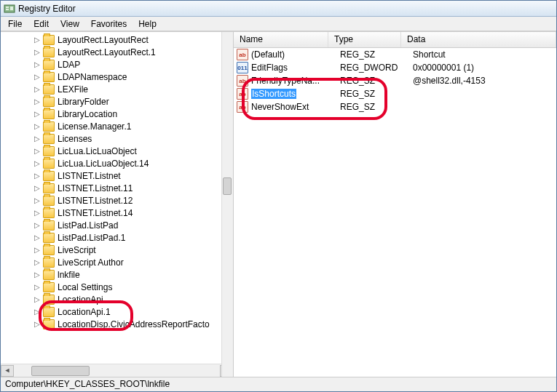 Image resolution: width=557 pixels, height=392 pixels. I want to click on value-data: 0x00000001 (1), so click(485, 68).